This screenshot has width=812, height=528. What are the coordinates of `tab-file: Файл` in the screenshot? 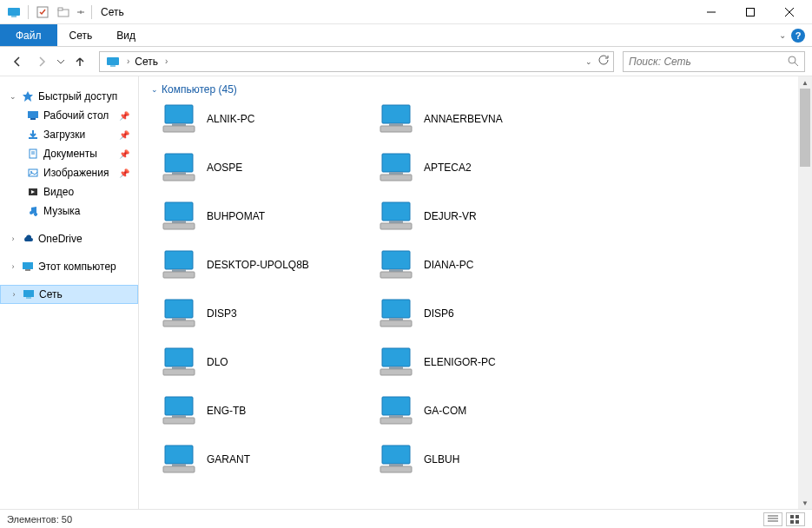 It's located at (29, 35).